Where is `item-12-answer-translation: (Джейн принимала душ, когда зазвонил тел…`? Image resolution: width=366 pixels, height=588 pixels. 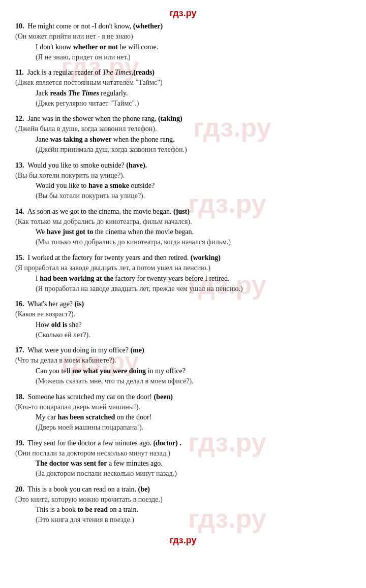 item-12-answer-translation: (Джейн принимала душ, когда зазвонил тел… is located at coordinates (193, 150).